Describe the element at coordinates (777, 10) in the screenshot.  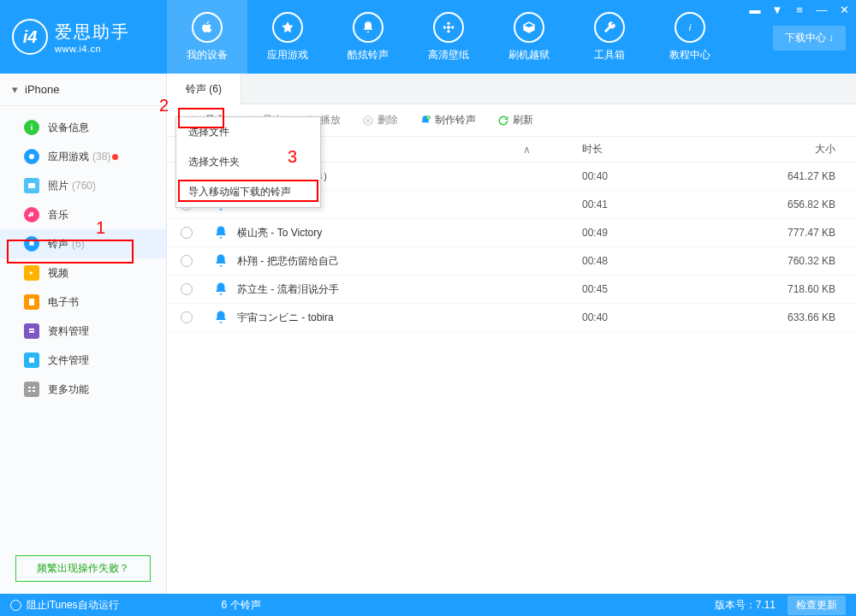
I see `skin-icon: ▼` at that location.